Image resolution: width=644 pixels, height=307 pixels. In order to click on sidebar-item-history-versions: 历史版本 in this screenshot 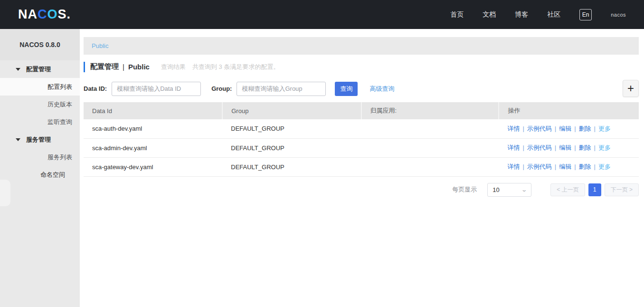, I will do `click(40, 105)`.